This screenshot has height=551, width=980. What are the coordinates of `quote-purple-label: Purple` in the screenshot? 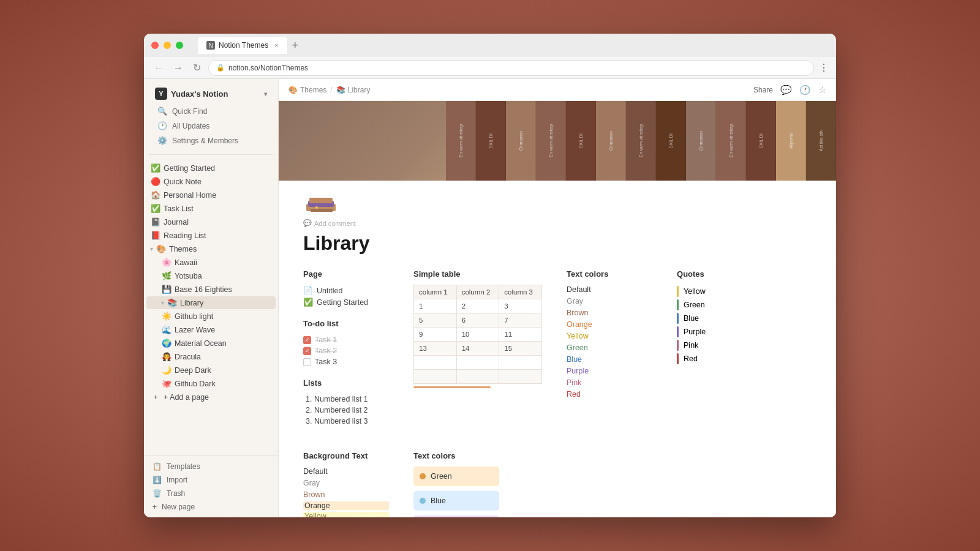 It's located at (695, 332).